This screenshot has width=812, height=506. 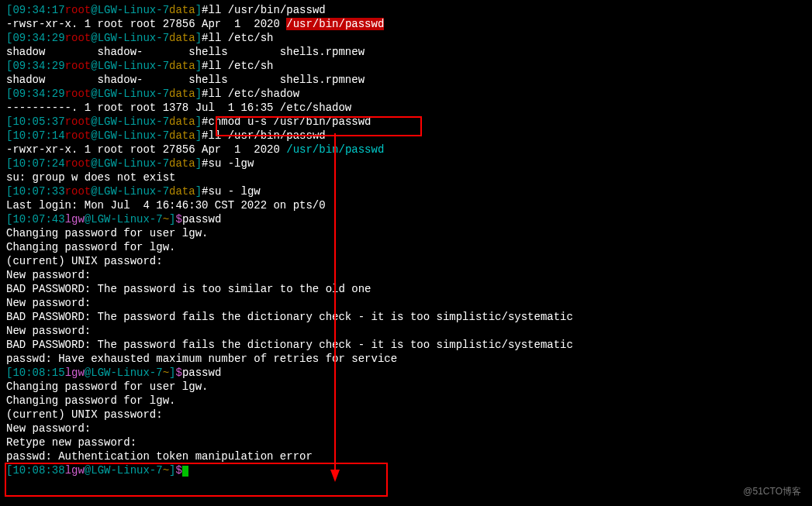 I want to click on cursor, so click(x=185, y=471).